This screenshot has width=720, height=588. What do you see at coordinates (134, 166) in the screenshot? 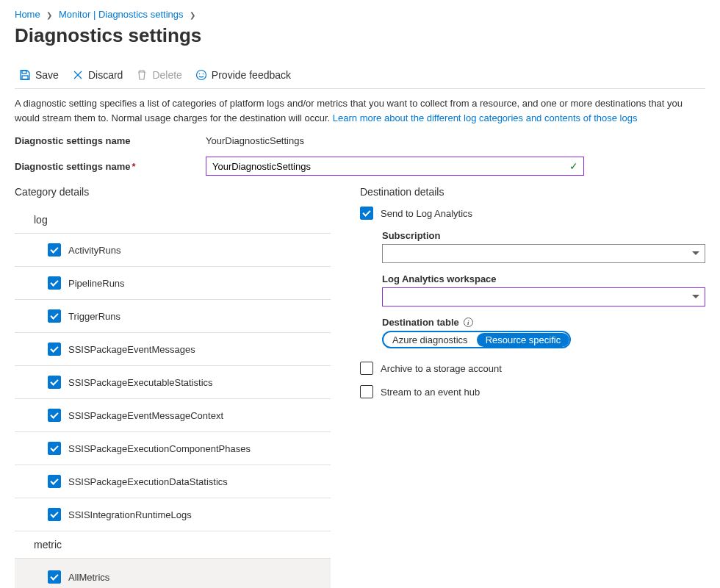
I see `required-indicator: *` at bounding box center [134, 166].